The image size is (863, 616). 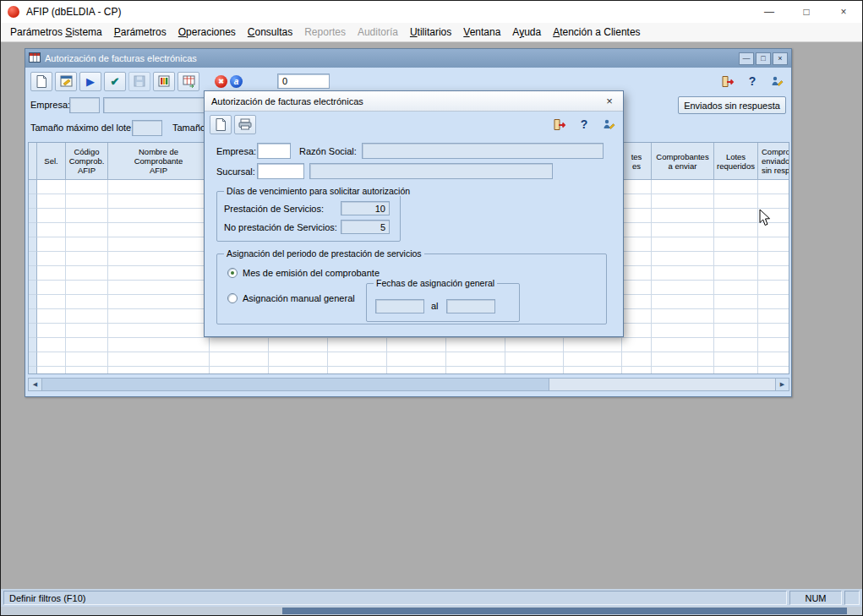 I want to click on close-button: ×, so click(x=844, y=12).